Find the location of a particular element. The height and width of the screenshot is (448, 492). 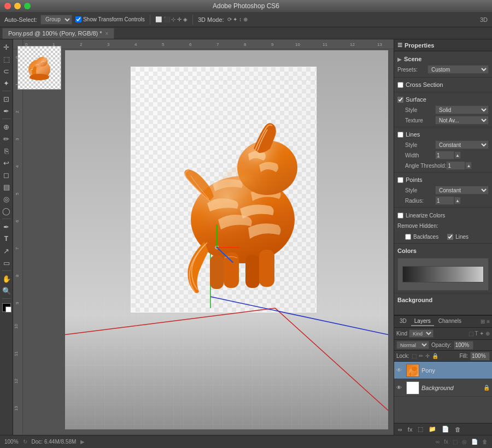

layers-panel: 3D Layers Channels ⊞ ≡ Kind Kind ⬚ T ✦ ⊕ is located at coordinates (443, 375).